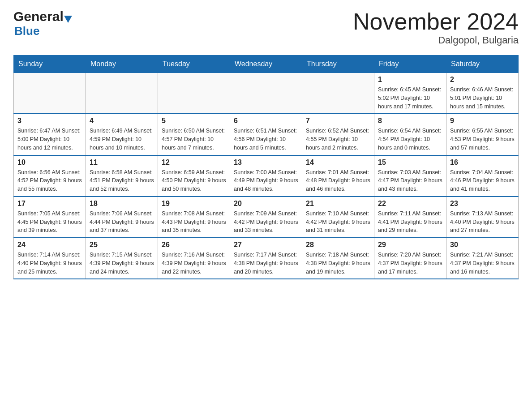 The width and height of the screenshot is (532, 411). What do you see at coordinates (266, 217) in the screenshot?
I see `calendar-cell: 20Sunrise: 7:09 AM Sunset: 4:42 PM Dayli…` at bounding box center [266, 217].